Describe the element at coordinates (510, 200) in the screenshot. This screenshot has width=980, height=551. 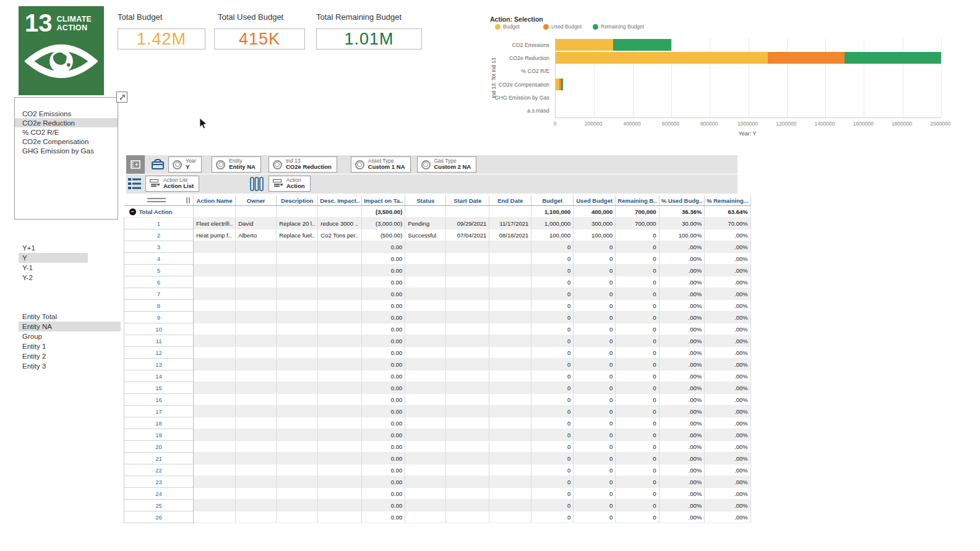
I see `column-header: End Date` at that location.